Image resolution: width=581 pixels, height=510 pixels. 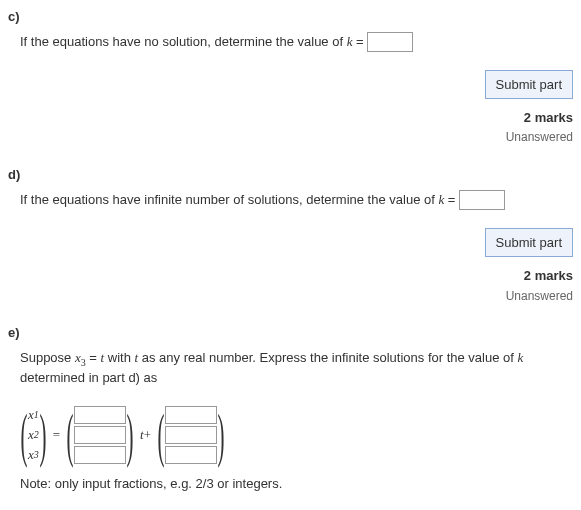 What do you see at coordinates (290, 175) in the screenshot?
I see `part-d-label: d)` at bounding box center [290, 175].